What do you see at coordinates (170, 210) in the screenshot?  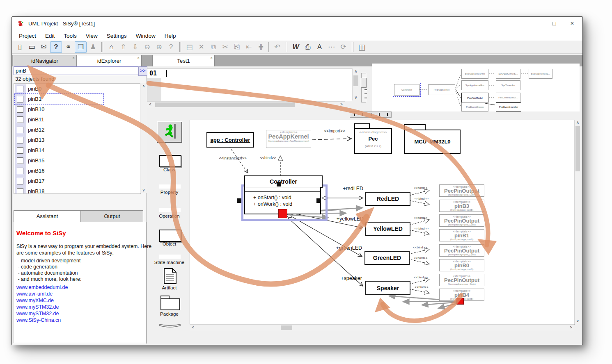 I see `palette-operation-shape` at bounding box center [170, 210].